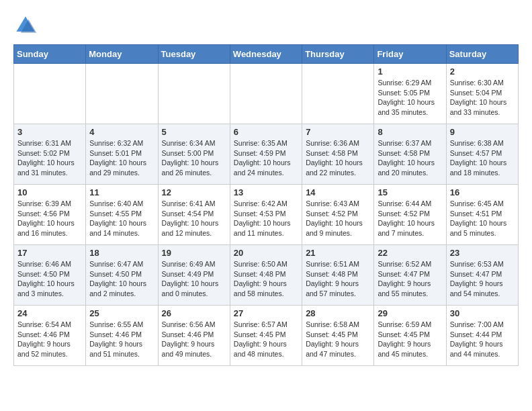 The height and width of the screenshot is (411, 532). Describe the element at coordinates (50, 132) in the screenshot. I see `day-number: 3` at that location.